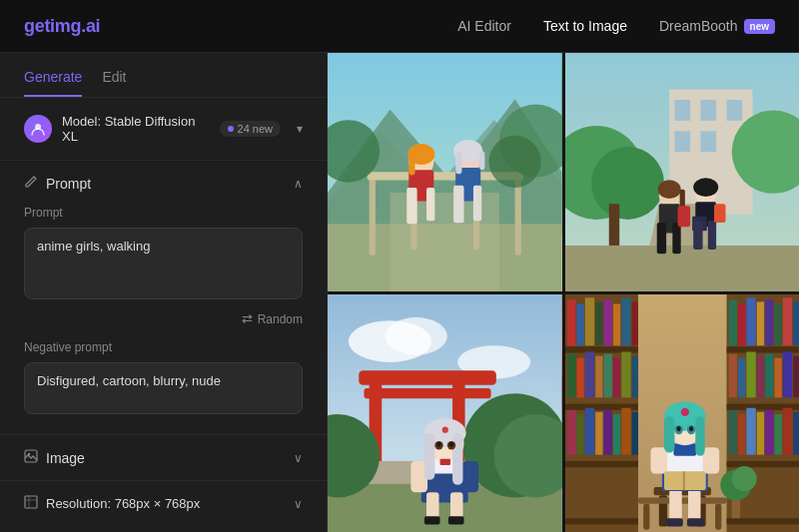 This screenshot has width=799, height=532. Describe the element at coordinates (717, 26) in the screenshot. I see `nav-dreambooth-wrap: DreamBooth new` at that location.